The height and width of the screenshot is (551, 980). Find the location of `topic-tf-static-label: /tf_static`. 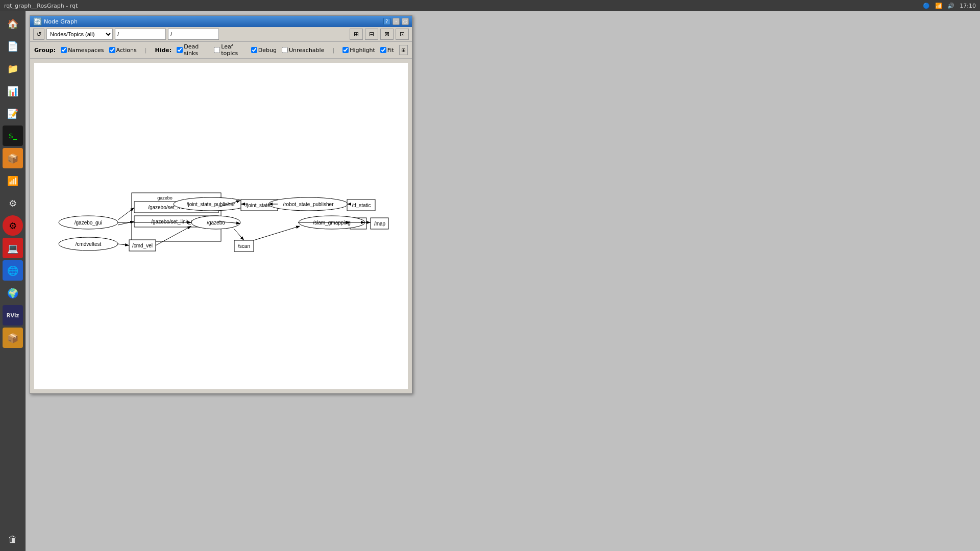

topic-tf-static-label: /tf_static is located at coordinates (361, 205).